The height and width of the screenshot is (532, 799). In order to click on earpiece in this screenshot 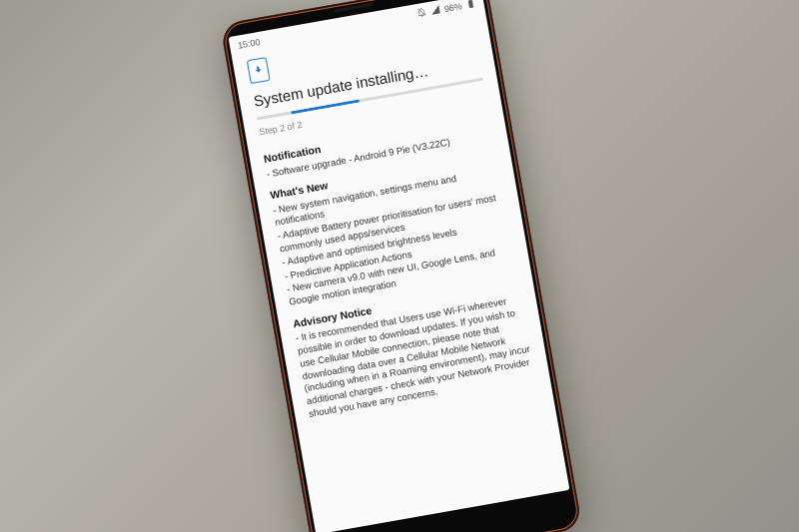, I will do `click(354, 7)`.